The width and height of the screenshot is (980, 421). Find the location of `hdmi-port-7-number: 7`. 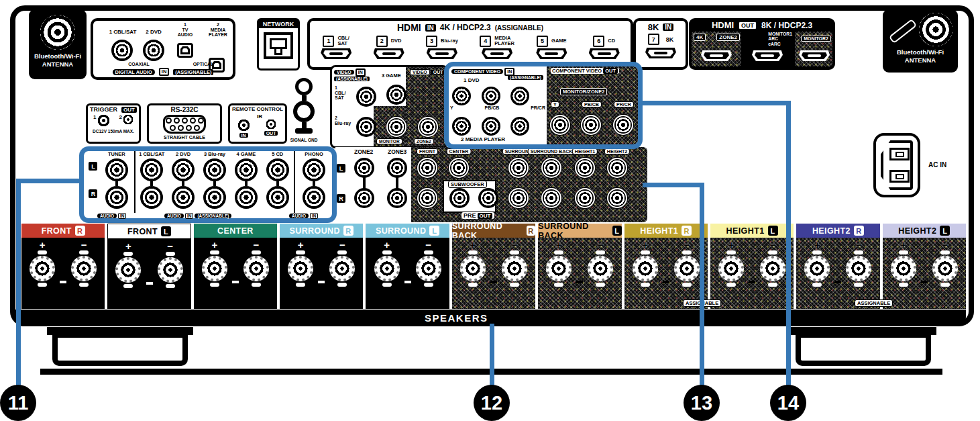

hdmi-port-7-number: 7 is located at coordinates (653, 39).